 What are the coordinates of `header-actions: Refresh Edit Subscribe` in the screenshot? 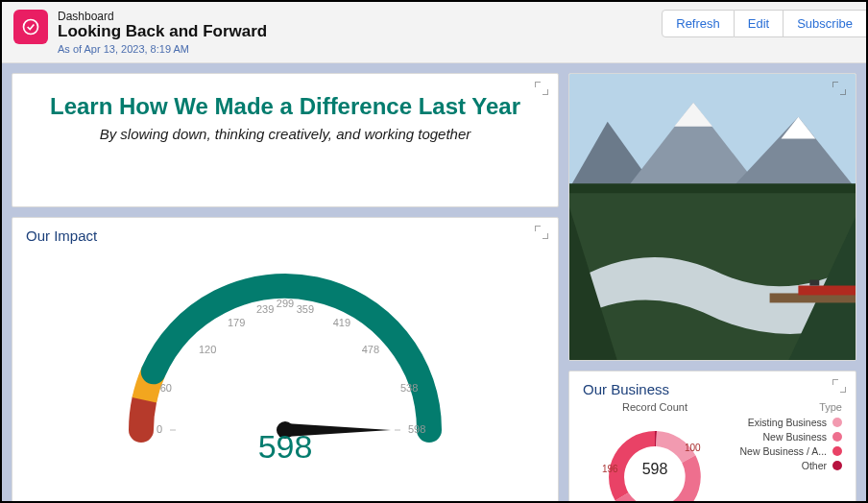 It's located at (764, 23).